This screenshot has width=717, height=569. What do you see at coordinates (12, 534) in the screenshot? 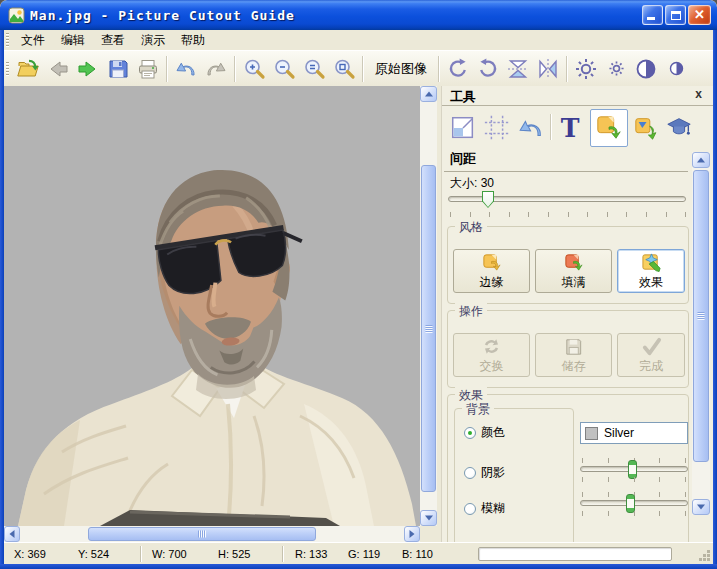
I see `chevron-left-icon` at bounding box center [12, 534].